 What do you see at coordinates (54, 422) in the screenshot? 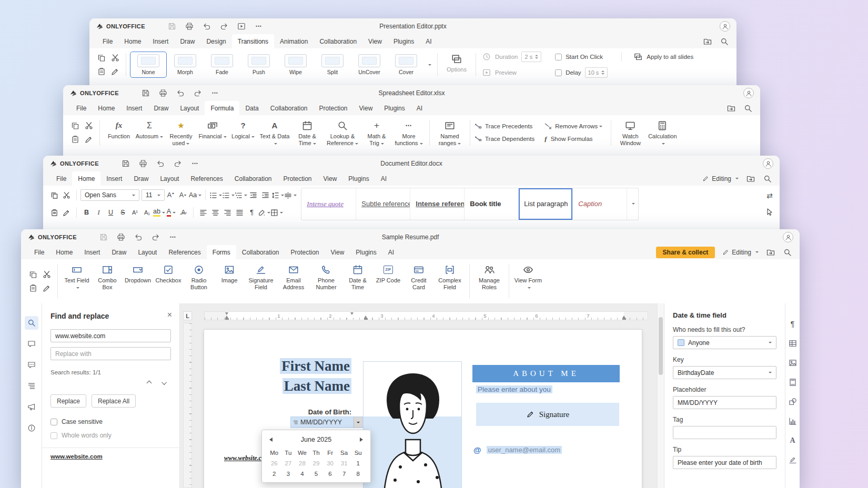
I see `case-sensitive-checkbox` at bounding box center [54, 422].